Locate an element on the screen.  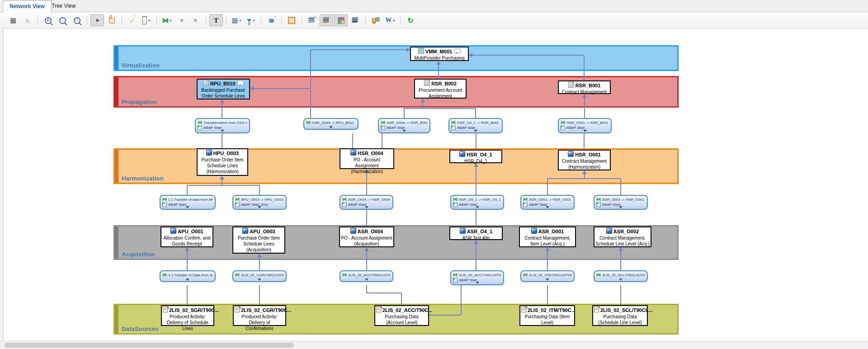
palette-button is located at coordinates (341, 20).